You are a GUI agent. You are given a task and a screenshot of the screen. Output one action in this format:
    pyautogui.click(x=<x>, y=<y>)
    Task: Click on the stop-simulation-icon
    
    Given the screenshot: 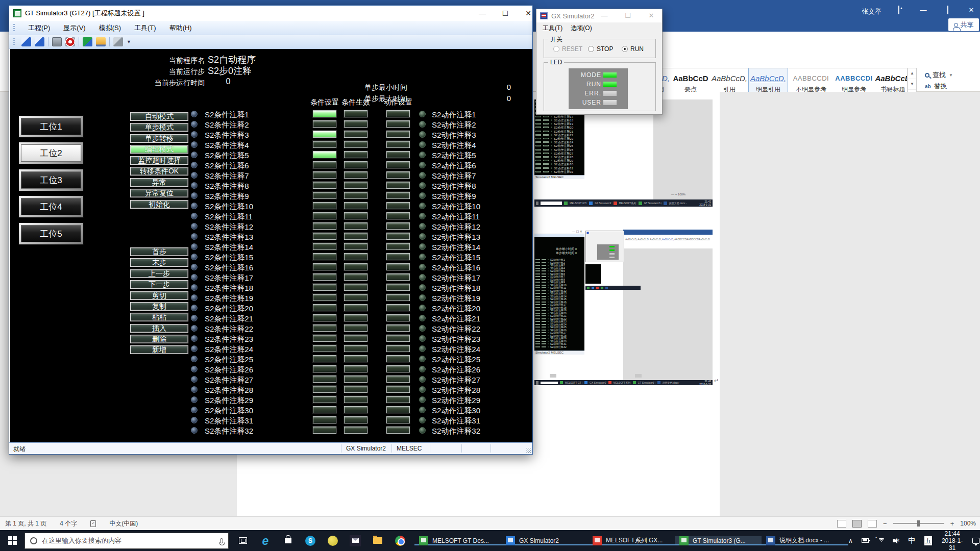 What is the action you would take?
    pyautogui.click(x=70, y=42)
    